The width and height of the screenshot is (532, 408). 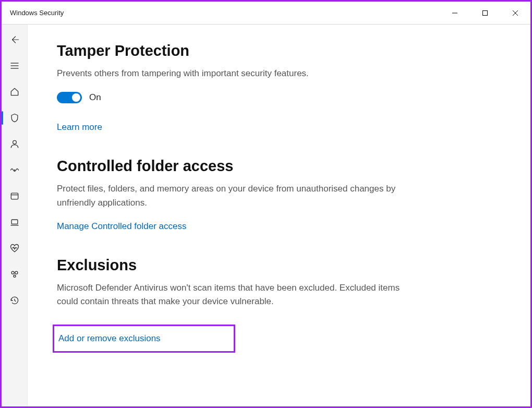 I want to click on maximize-button, so click(x=485, y=13).